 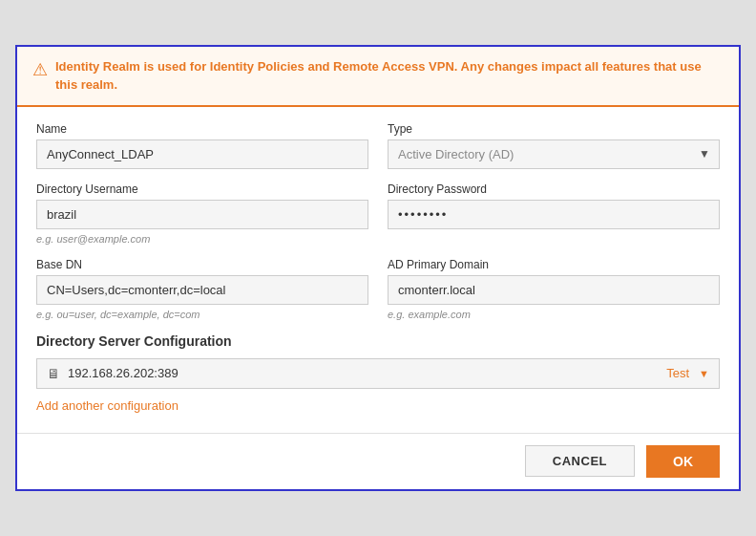 What do you see at coordinates (554, 145) in the screenshot?
I see `form-group-type: Type Active Directory (AD) ▼` at bounding box center [554, 145].